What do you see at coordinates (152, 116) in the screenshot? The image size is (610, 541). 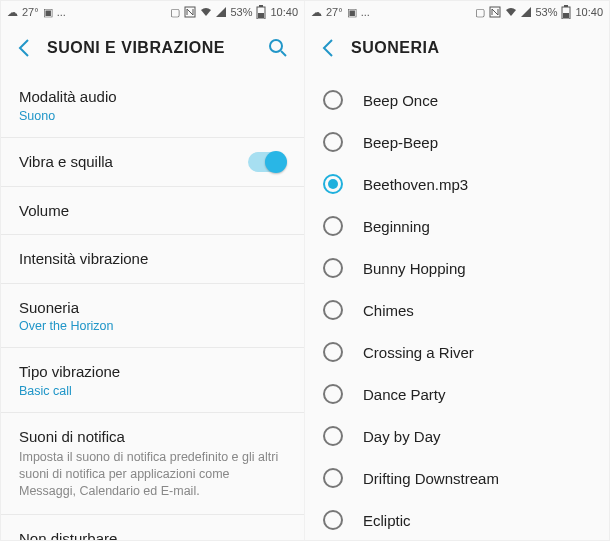 I see `row-subtitle: Suono` at bounding box center [152, 116].